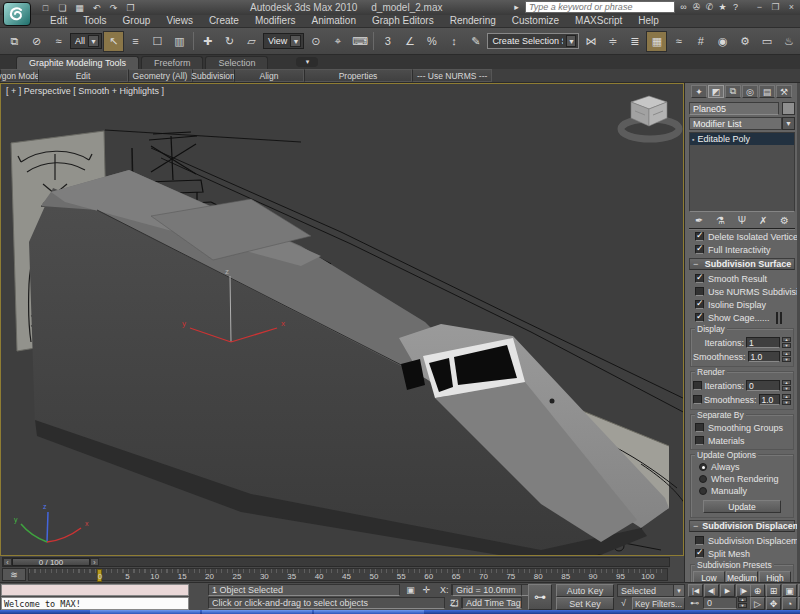 The image size is (800, 614). Describe the element at coordinates (540, 597) in the screenshot. I see `set-keys-button: ⊶` at that location.